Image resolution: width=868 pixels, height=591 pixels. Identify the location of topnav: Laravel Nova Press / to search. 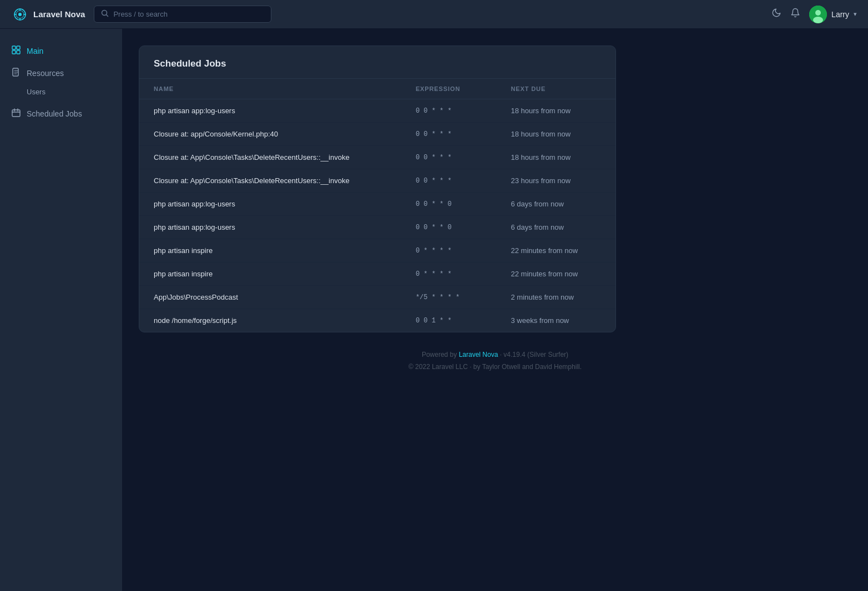
(434, 14).